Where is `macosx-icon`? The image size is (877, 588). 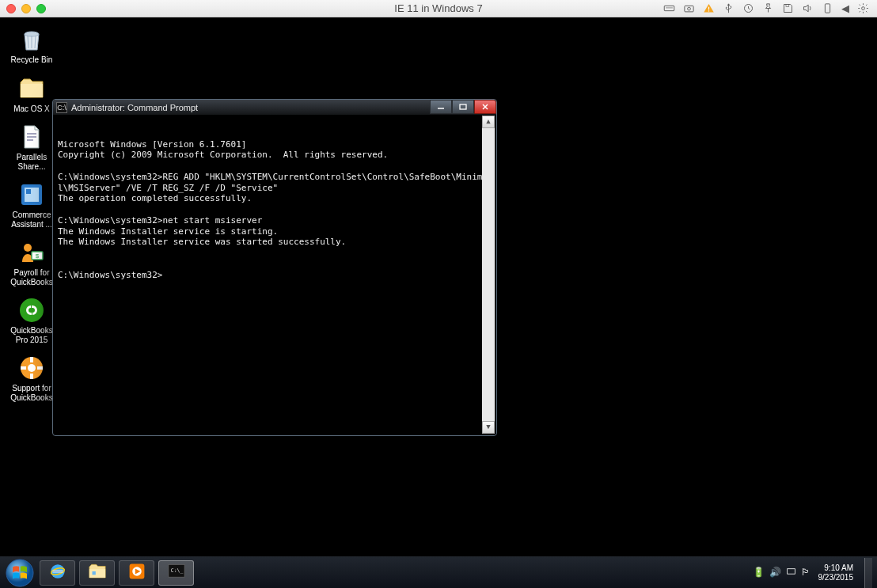 macosx-icon is located at coordinates (32, 89).